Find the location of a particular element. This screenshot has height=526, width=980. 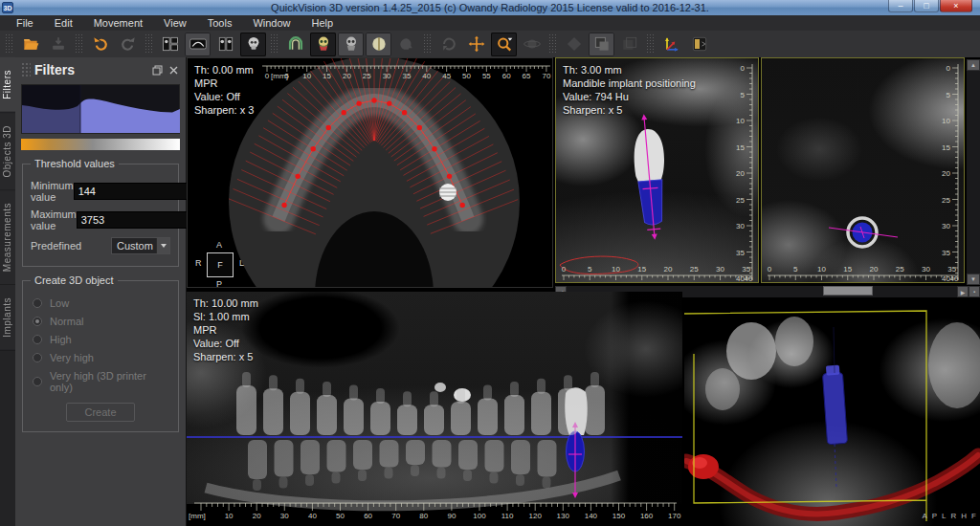

density-gradient-bar is located at coordinates (100, 144).